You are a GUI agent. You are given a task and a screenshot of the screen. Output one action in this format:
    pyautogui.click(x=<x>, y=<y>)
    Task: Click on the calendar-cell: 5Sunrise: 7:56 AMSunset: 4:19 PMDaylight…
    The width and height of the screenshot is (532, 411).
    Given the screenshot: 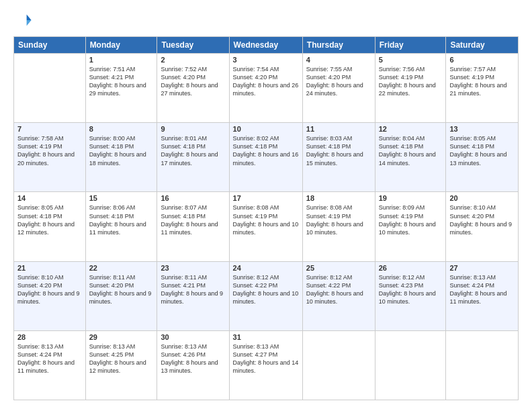 What is the action you would take?
    pyautogui.click(x=410, y=89)
    